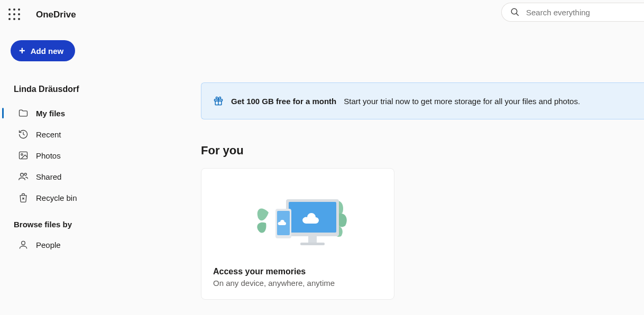 Image resolution: width=644 pixels, height=315 pixels. Describe the element at coordinates (48, 51) in the screenshot. I see `add-new-label: Add new` at that location.